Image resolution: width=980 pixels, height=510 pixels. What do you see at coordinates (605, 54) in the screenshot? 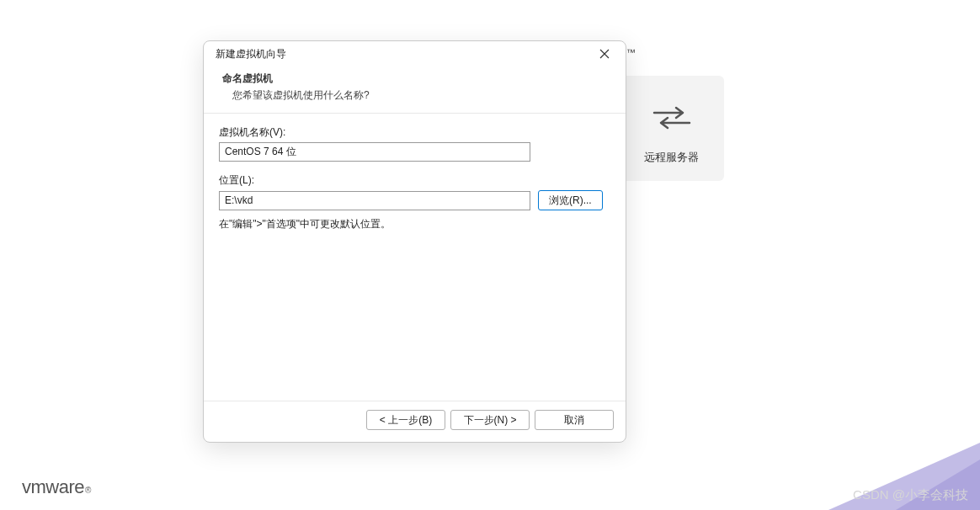
I see `close-button` at bounding box center [605, 54].